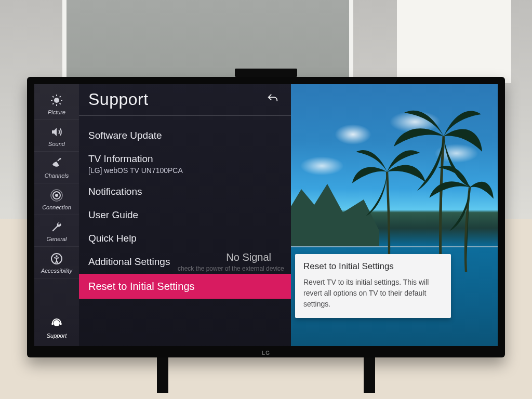  I want to click on menu-item-notifications: Notifications, so click(185, 192).